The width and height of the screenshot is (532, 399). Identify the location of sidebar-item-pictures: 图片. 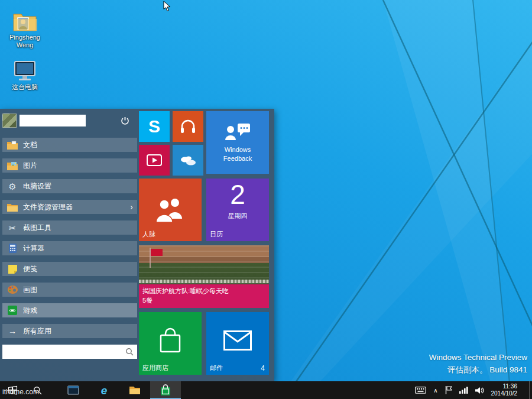
(70, 166).